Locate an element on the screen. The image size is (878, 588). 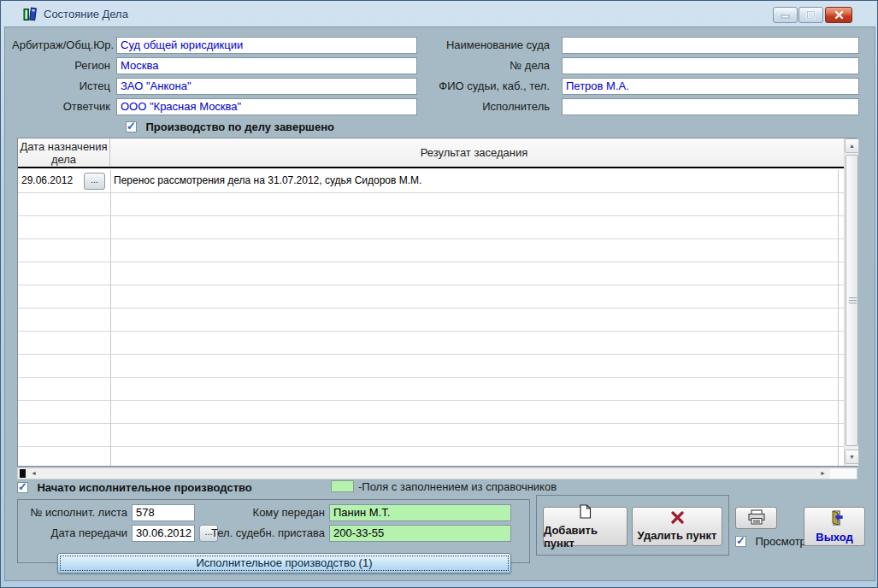
preview-checkbox: Просмотр is located at coordinates (771, 541).